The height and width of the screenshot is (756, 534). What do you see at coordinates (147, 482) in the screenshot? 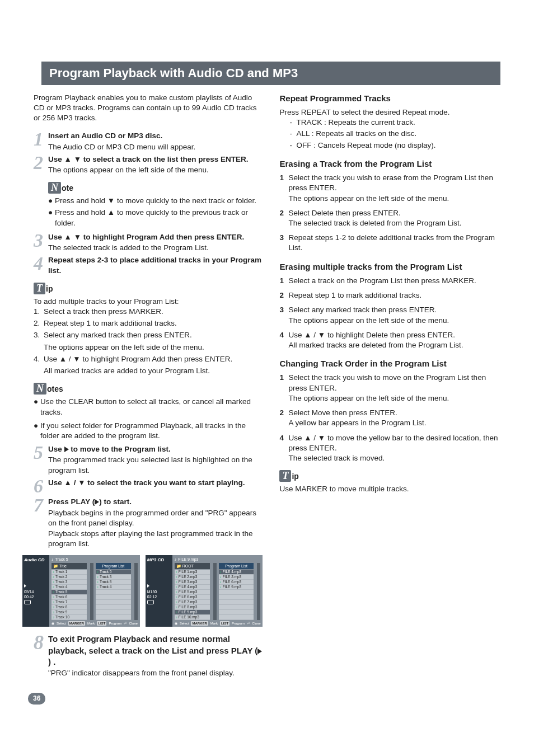
I see `step-6-head: Use ▲ / ▼ to select the track you want t…` at bounding box center [147, 482].